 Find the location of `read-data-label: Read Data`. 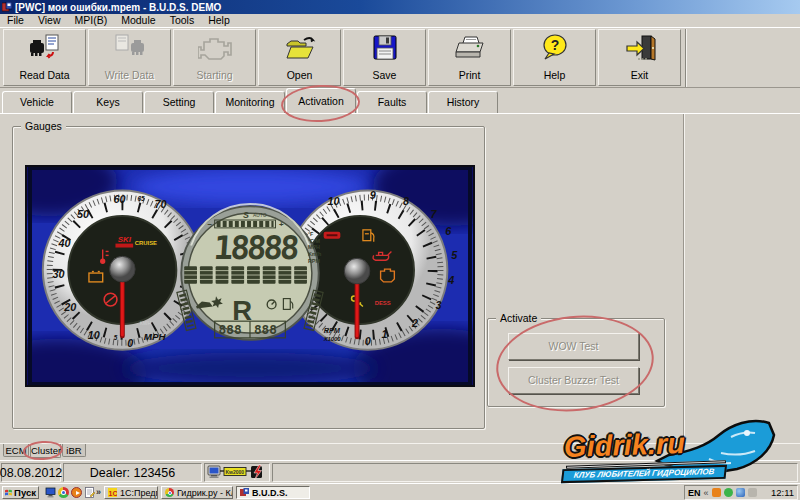

read-data-label: Read Data is located at coordinates (44, 75).